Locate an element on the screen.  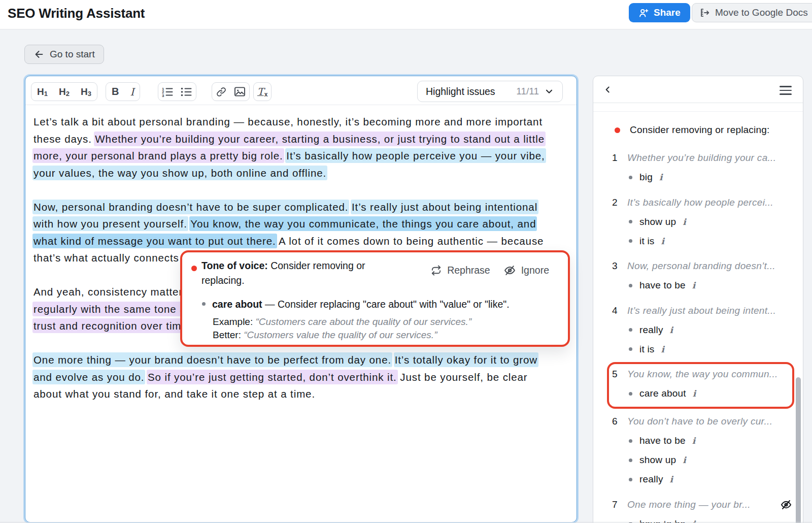
h3-button: H3 is located at coordinates (86, 91).